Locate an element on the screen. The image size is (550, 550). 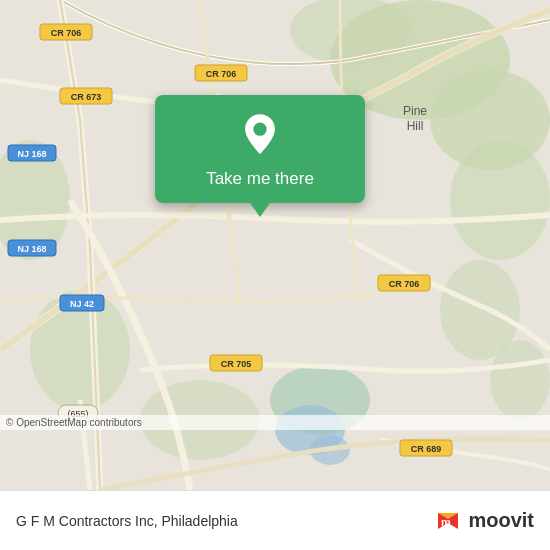
svg-text: CR 673 is located at coordinates (86, 97).